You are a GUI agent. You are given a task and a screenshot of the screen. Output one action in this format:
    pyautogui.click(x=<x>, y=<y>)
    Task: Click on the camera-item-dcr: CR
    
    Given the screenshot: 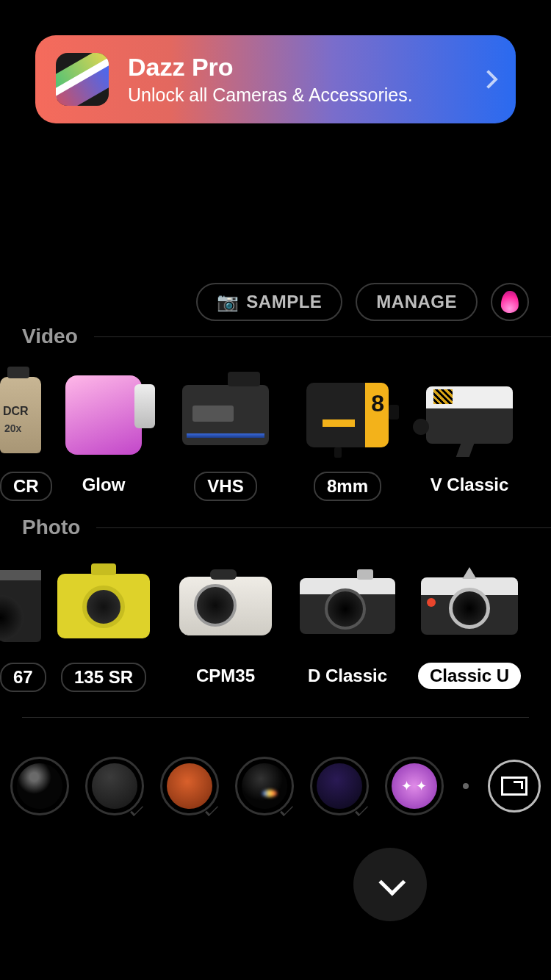 What is the action you would take?
    pyautogui.click(x=21, y=434)
    